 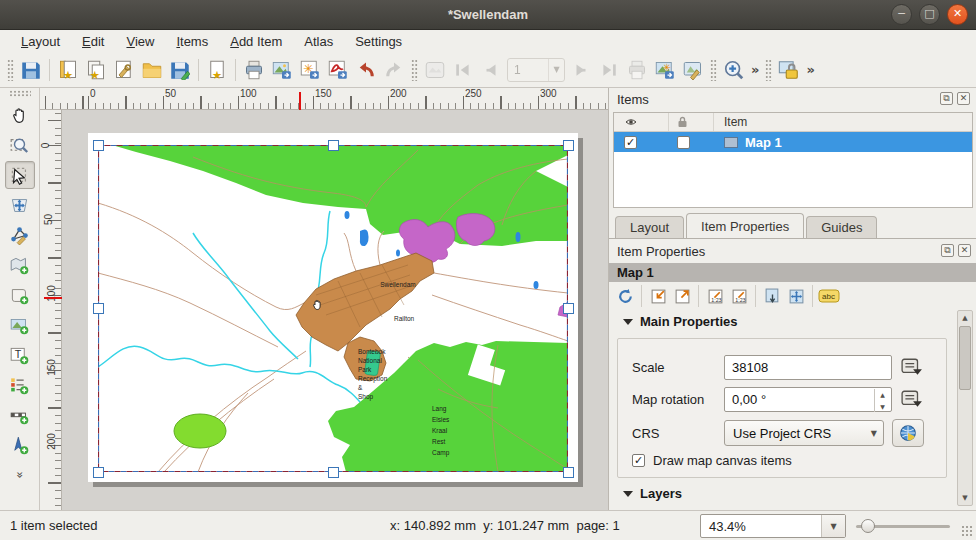 I want to click on export-svg-button: ✳, so click(x=310, y=70).